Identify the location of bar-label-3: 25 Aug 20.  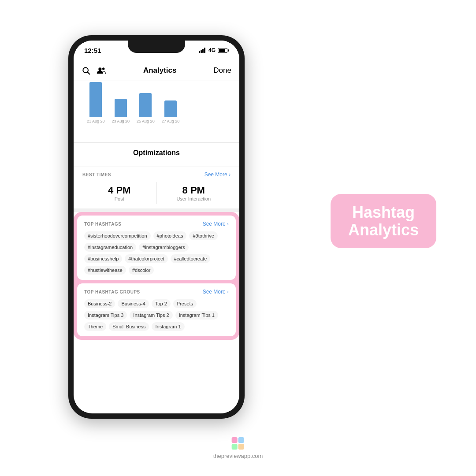
(145, 121).